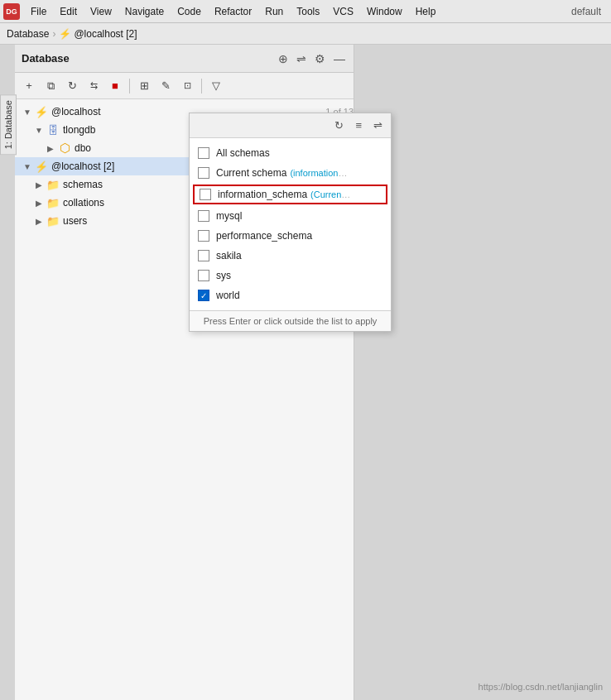 The width and height of the screenshot is (611, 700). Describe the element at coordinates (326, 194) in the screenshot. I see `filter-sublabel-information-schema: (Curren` at that location.